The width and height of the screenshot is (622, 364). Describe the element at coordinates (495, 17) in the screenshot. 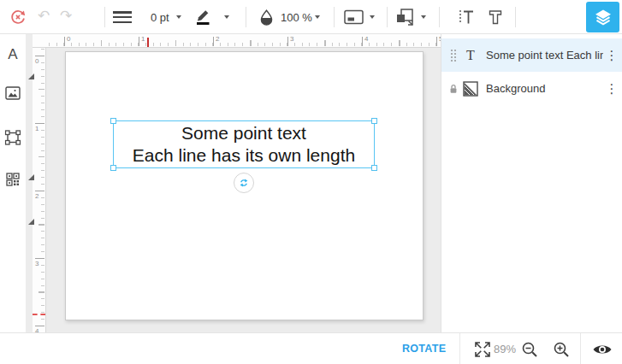

I see `text-outline-icon` at that location.